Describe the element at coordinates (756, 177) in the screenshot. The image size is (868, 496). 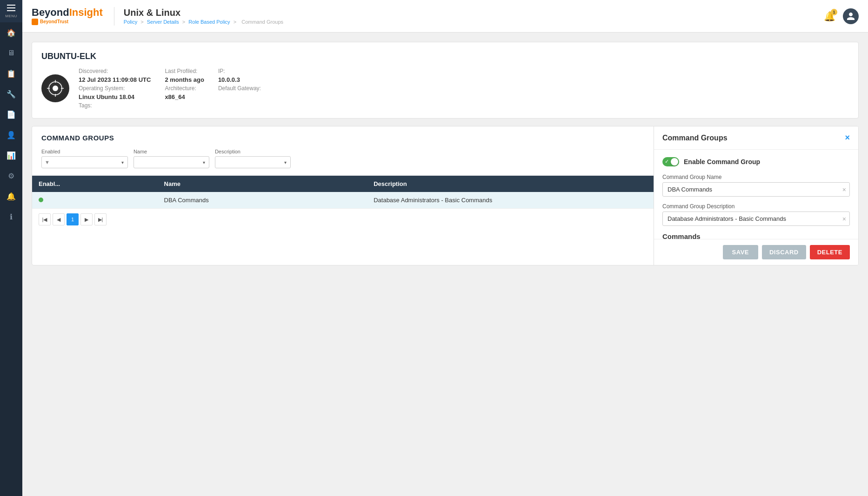
I see `group-name-label: Command Group Name` at that location.